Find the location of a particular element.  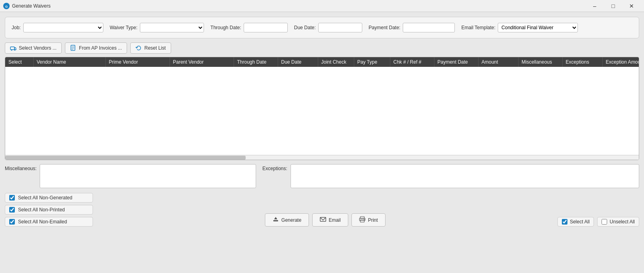

col-due-date: Due Date is located at coordinates (298, 62).